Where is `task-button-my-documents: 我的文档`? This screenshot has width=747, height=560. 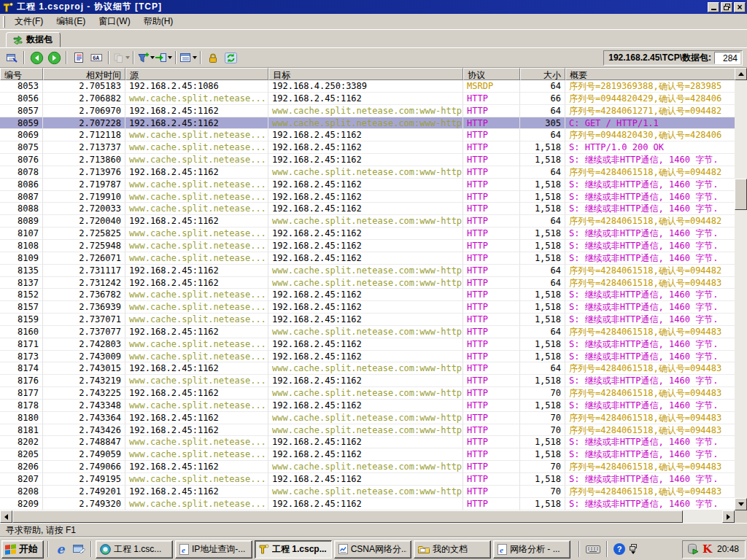 task-button-my-documents: 我的文档 is located at coordinates (452, 550).